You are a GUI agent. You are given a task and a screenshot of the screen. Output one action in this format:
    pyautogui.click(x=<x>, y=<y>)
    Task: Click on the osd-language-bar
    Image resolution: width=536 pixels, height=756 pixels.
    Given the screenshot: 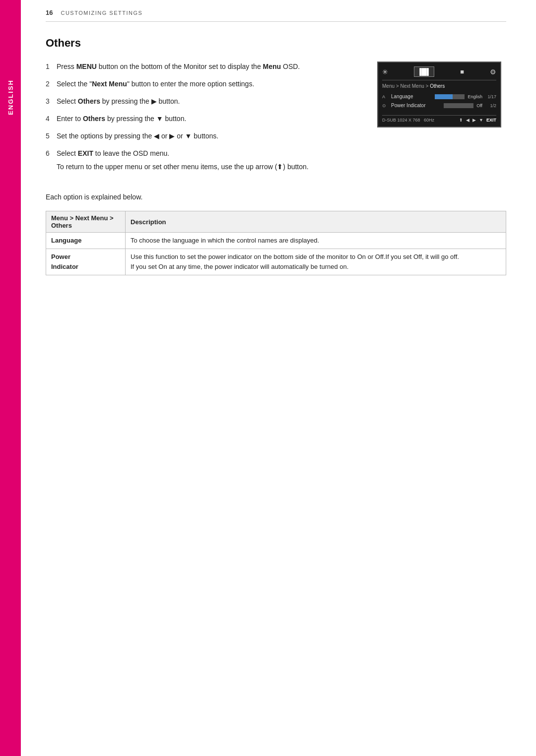 What is the action you would take?
    pyautogui.click(x=450, y=97)
    